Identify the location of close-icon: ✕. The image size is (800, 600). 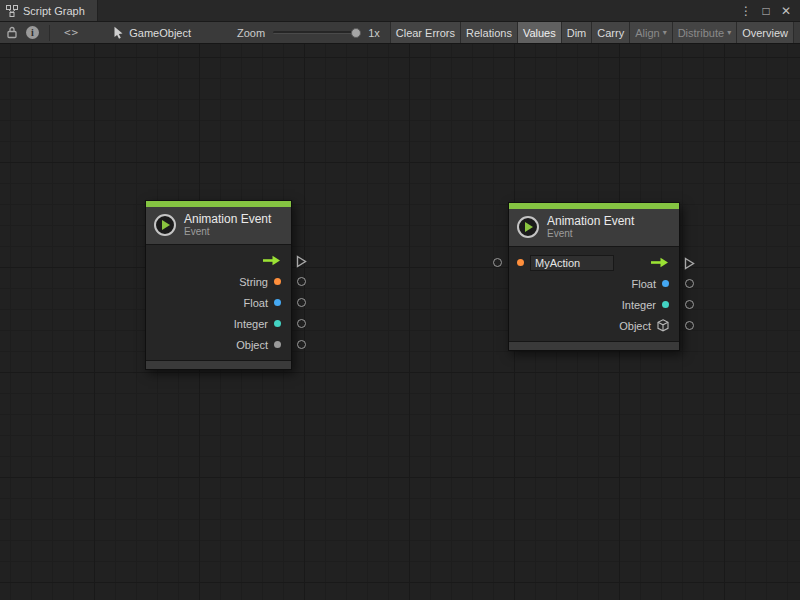
(786, 11).